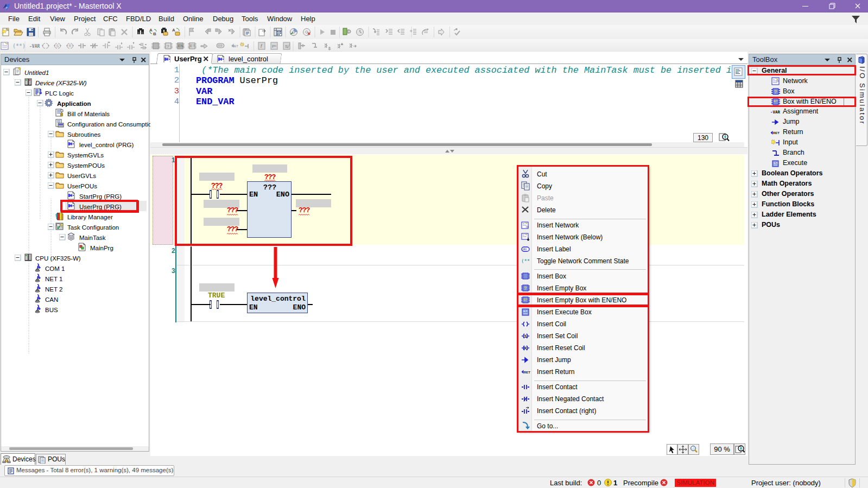  What do you see at coordinates (274, 47) in the screenshot?
I see `svg-text: Pⁿ` at bounding box center [274, 47].